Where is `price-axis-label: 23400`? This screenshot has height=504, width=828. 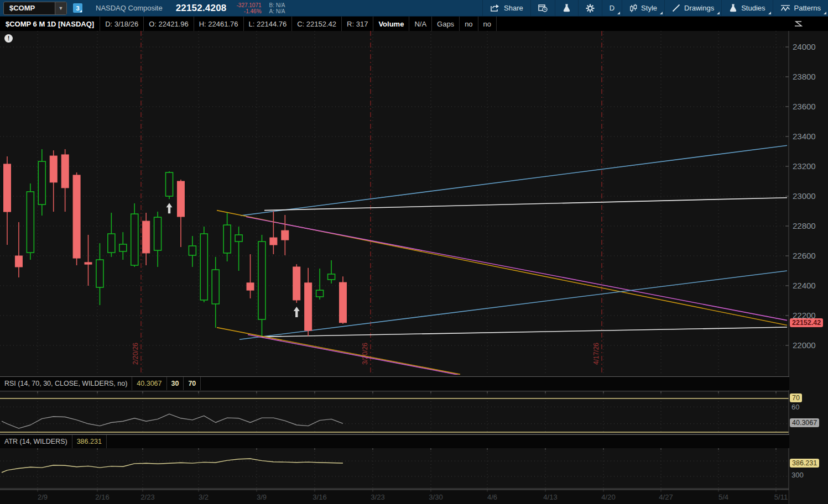 price-axis-label: 23400 is located at coordinates (804, 136).